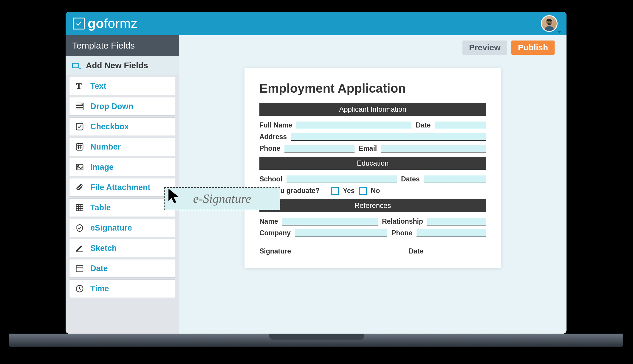 The height and width of the screenshot is (364, 633). What do you see at coordinates (373, 88) in the screenshot?
I see `document-title: Employment Application` at bounding box center [373, 88].